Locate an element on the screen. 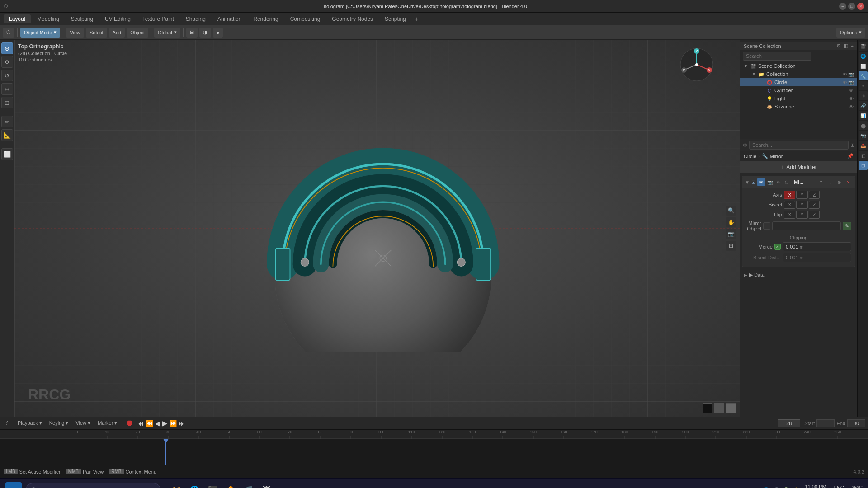 The height and width of the screenshot is (488, 868). tab-geometry-nodes: Geometry Nodes is located at coordinates (353, 19).